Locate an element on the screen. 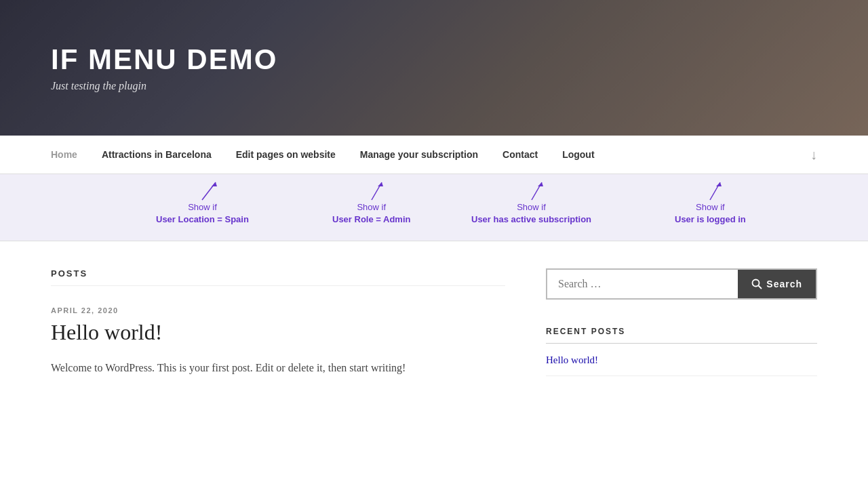 The height and width of the screenshot is (488, 868). posts-section: POSTS APRIL 22, 2020 Hello world! Welcom… is located at coordinates (278, 323).